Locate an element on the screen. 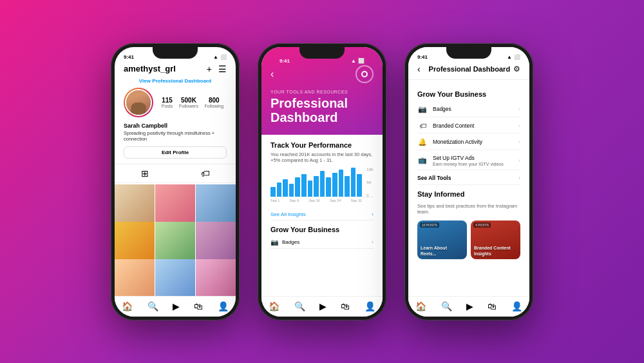 The height and width of the screenshot is (363, 644). nav-profile-3: 👤 is located at coordinates (516, 306).